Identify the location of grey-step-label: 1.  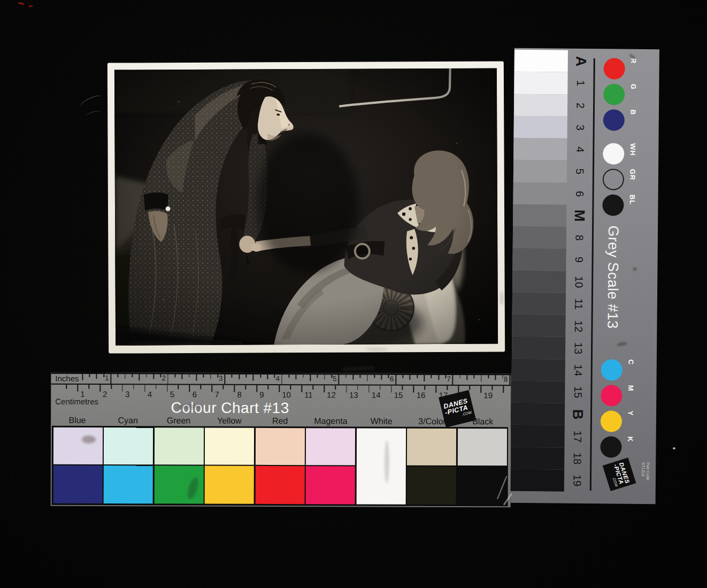
(581, 83).